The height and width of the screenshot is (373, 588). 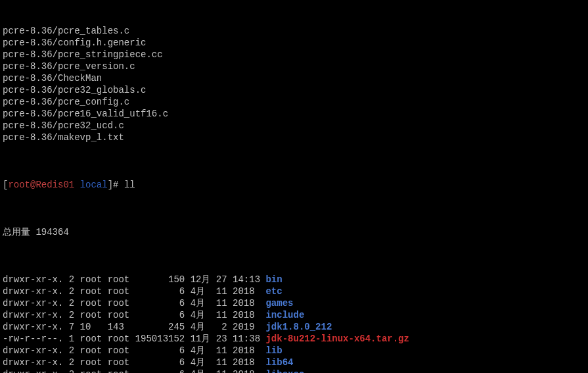 I want to click on prompt-command: ll, so click(x=130, y=185).